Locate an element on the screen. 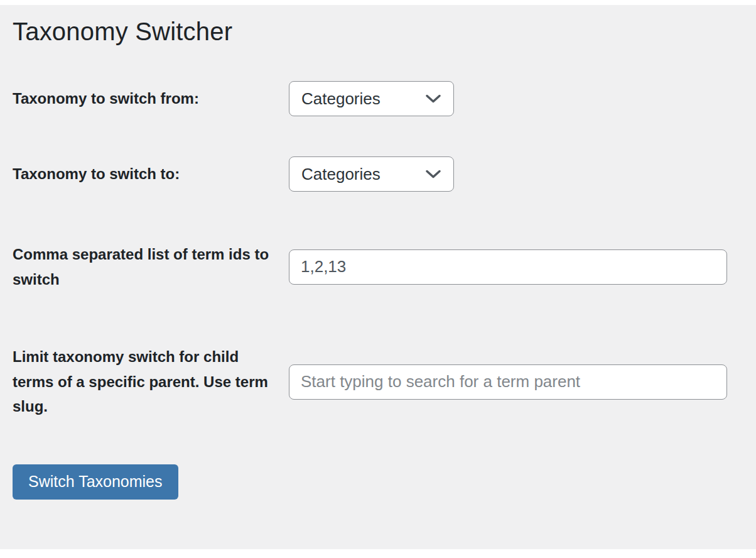 The width and height of the screenshot is (756, 558). row-parent-limit: Limit taxonomy switch for child terms of… is located at coordinates (378, 382).